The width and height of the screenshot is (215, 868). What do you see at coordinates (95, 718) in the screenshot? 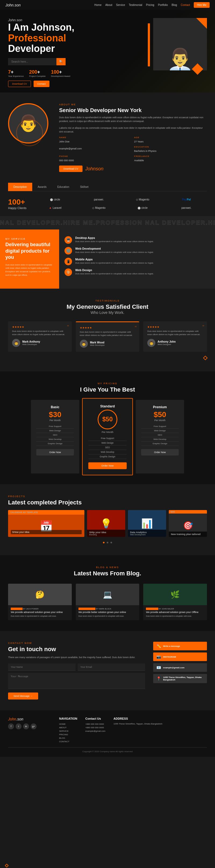
I see `footer-contact-title: Contact Us` at bounding box center [95, 718].